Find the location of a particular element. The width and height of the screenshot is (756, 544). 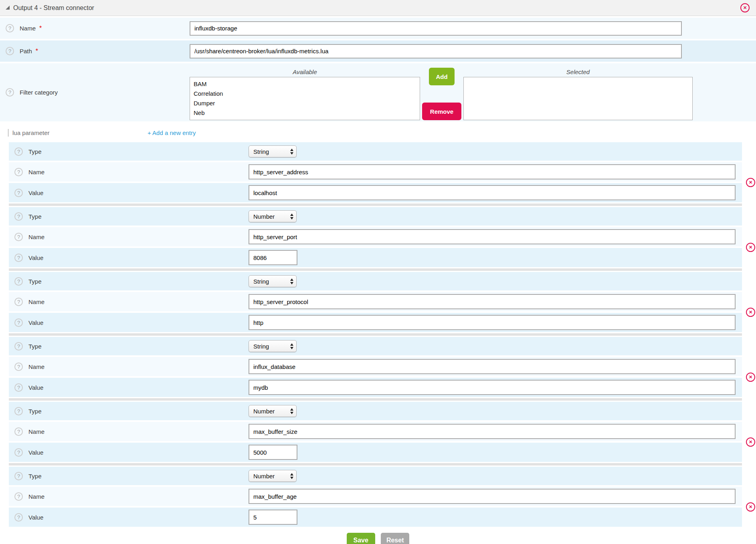

required-asterisk: * is located at coordinates (40, 28).